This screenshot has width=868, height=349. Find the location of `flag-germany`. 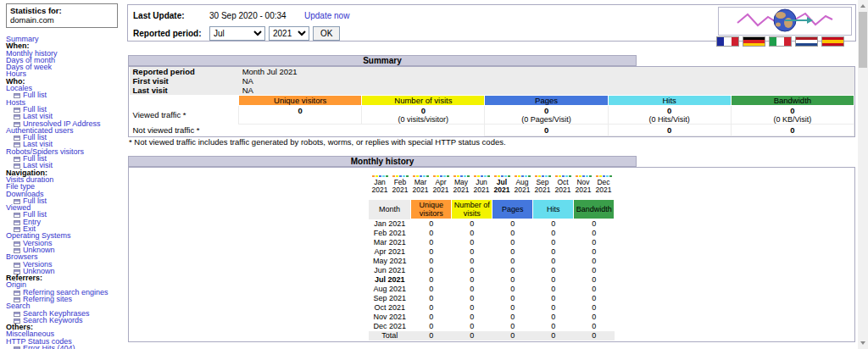

flag-germany is located at coordinates (754, 42).